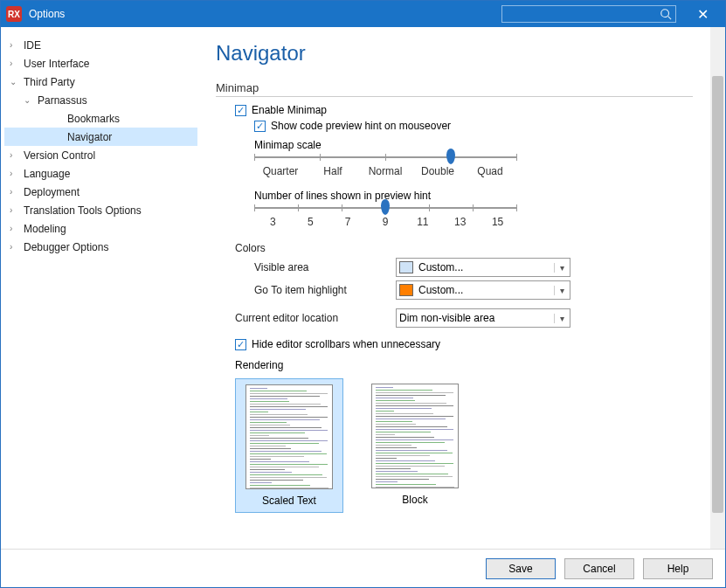  Describe the element at coordinates (348, 222) in the screenshot. I see `slider-tick-label: 7` at that location.